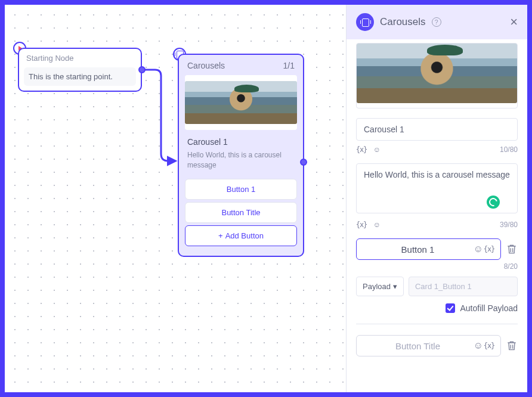 Image resolution: width=532 pixels, height=397 pixels. What do you see at coordinates (221, 236) in the screenshot?
I see `plus-icon: +` at bounding box center [221, 236].